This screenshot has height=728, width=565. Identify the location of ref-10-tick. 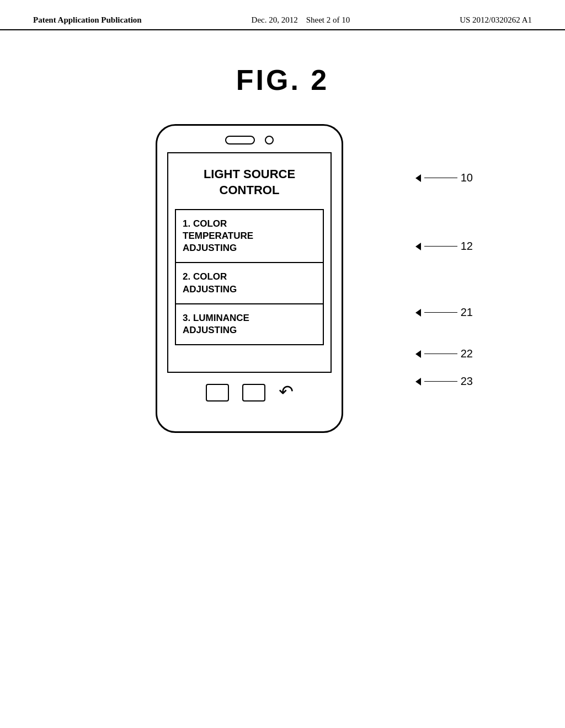
(418, 178).